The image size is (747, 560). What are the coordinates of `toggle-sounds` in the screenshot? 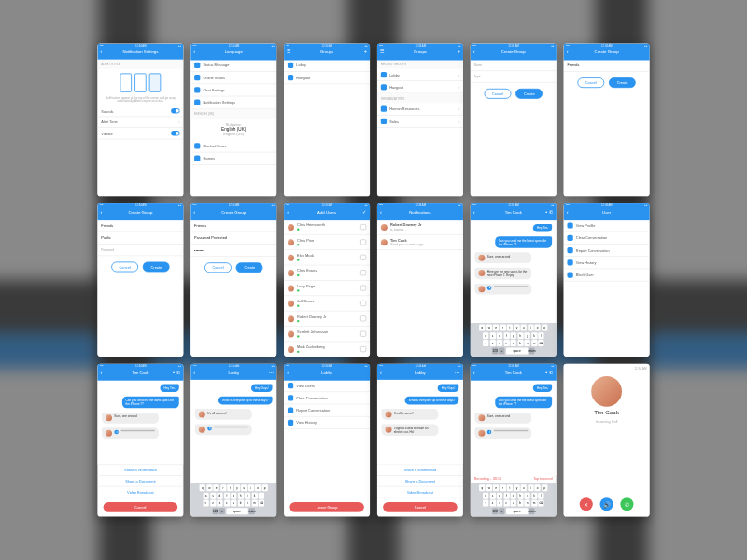 It's located at (176, 110).